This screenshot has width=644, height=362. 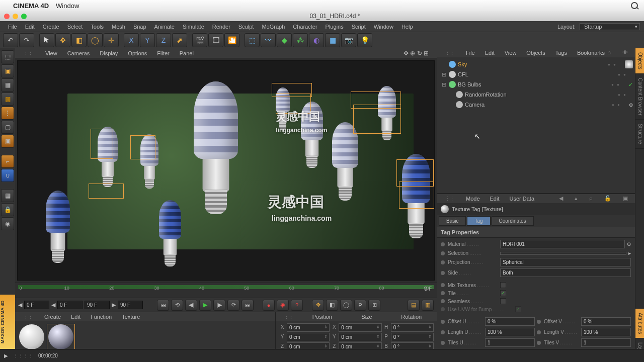 What do you see at coordinates (452, 221) in the screenshot?
I see `attr-tab-basic: Basic` at bounding box center [452, 221].